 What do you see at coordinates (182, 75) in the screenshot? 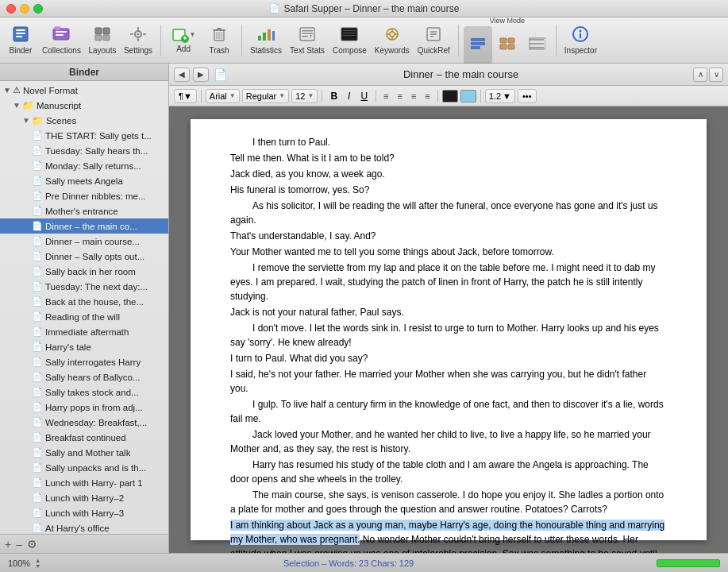
I see `nav-back-button: ◀` at bounding box center [182, 75].